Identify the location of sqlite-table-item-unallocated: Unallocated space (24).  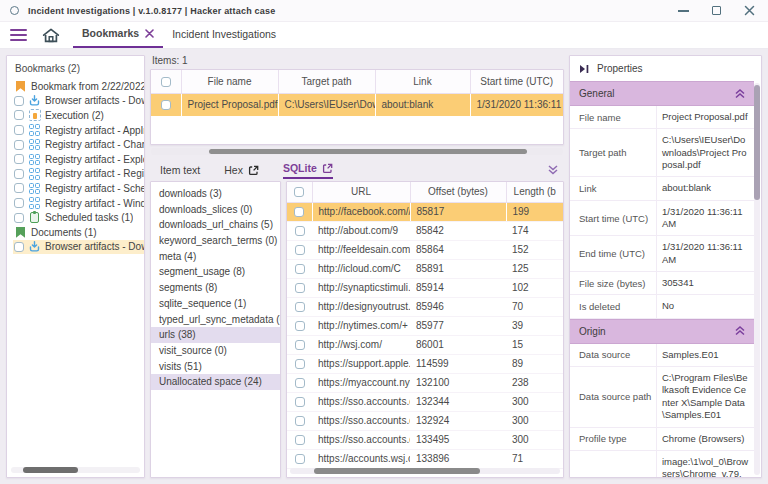
(216, 382).